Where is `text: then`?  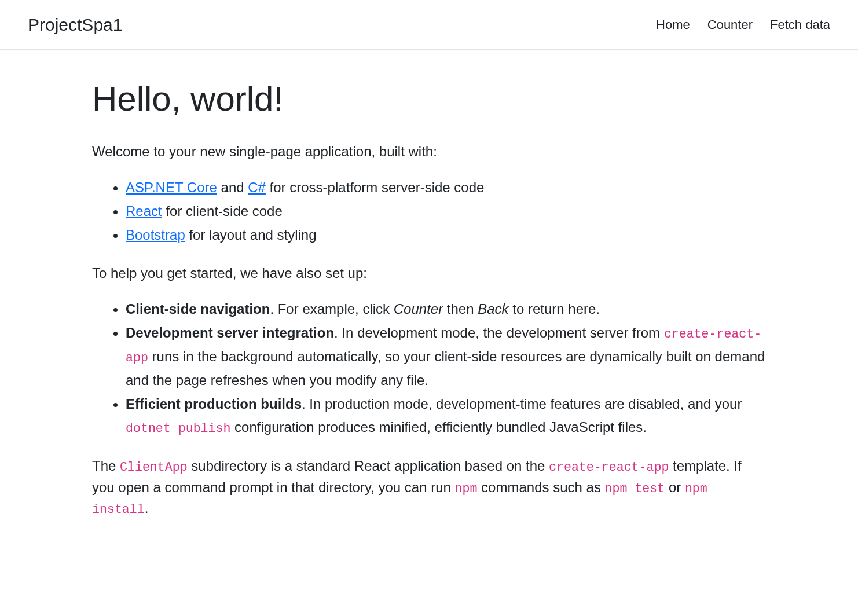 text: then is located at coordinates (460, 309).